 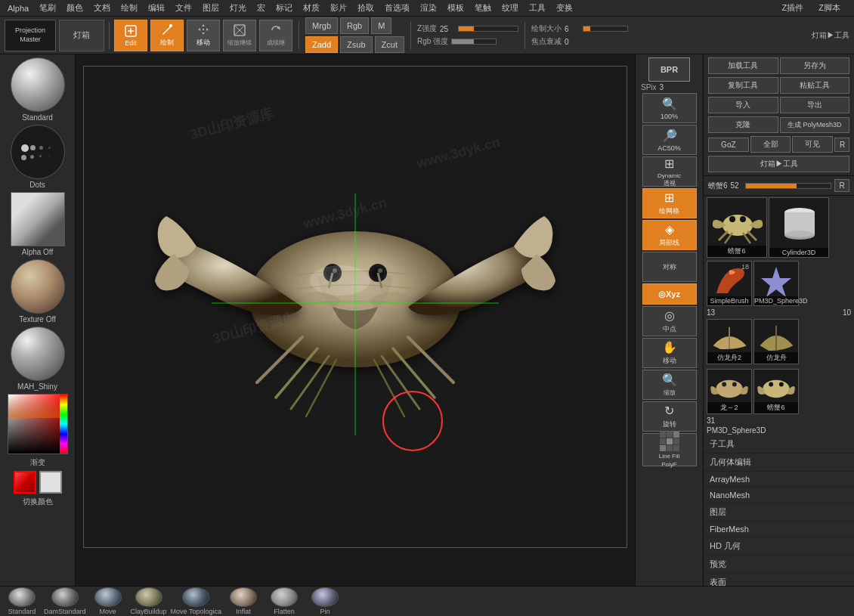 I want to click on grid-button: ⊞ 绘网格, so click(x=670, y=203).